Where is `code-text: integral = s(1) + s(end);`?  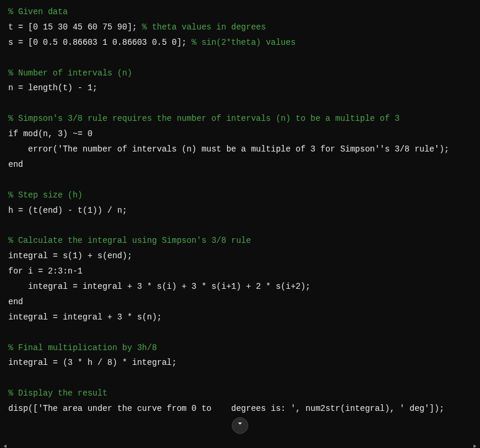
code-text: integral = s(1) + s(end); is located at coordinates (70, 256).